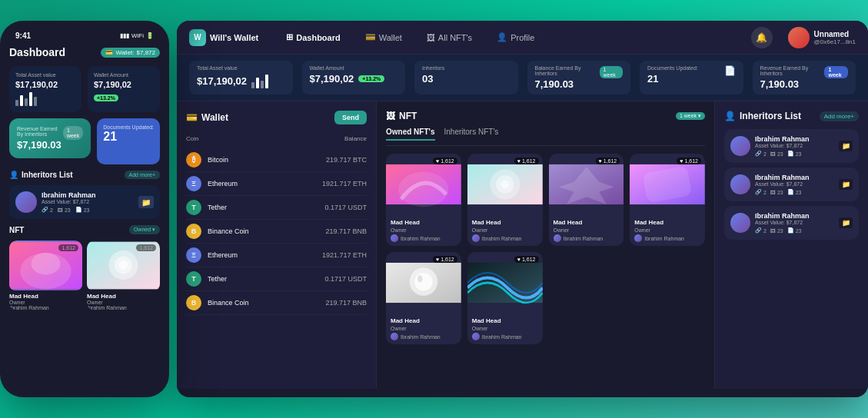 This screenshot has width=868, height=418. I want to click on eth-name-1: Ethereum, so click(264, 184).